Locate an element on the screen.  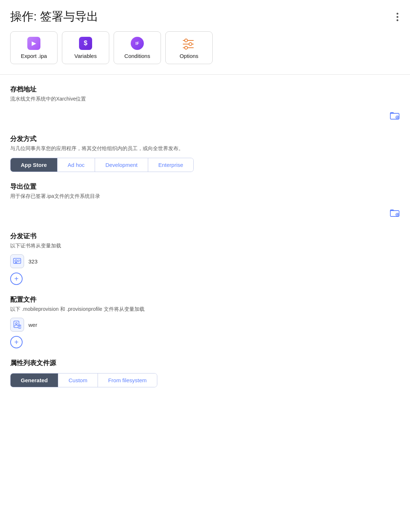
add-cert-button is located at coordinates (16, 279).